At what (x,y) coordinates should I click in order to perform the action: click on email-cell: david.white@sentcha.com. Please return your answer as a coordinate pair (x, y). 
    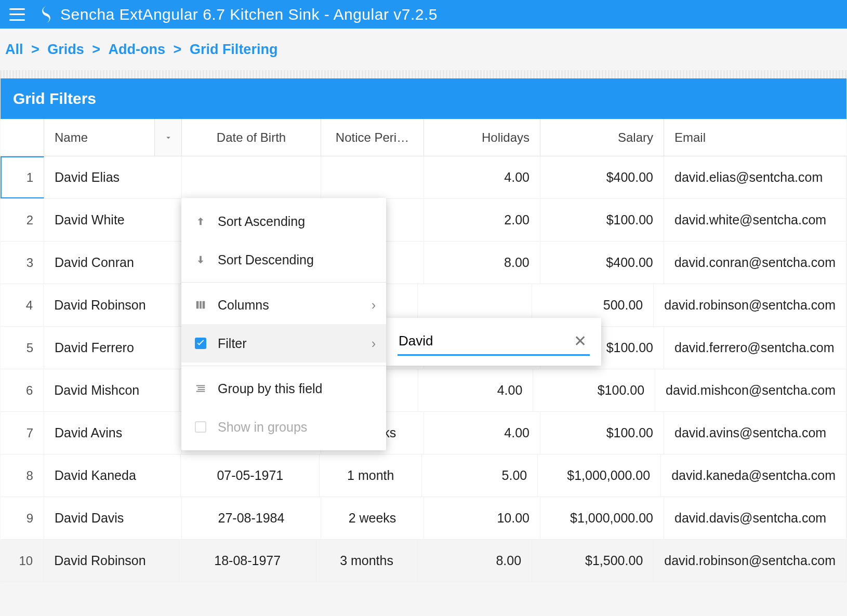
    Looking at the image, I should click on (756, 220).